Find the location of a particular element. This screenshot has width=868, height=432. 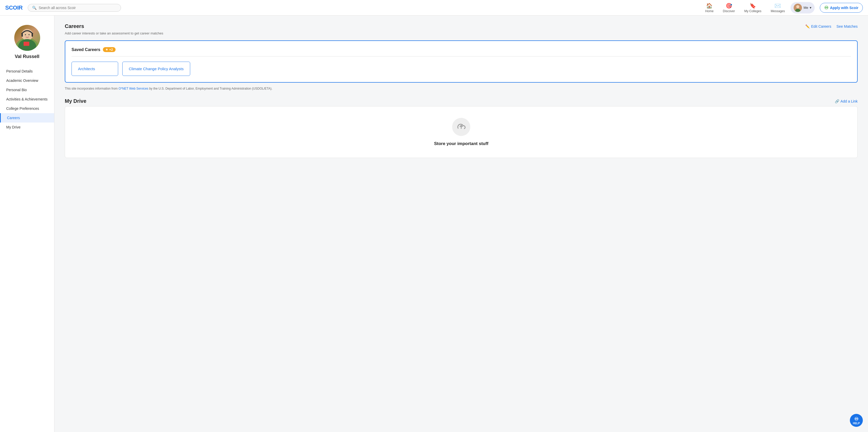

search-icon: 🔍 is located at coordinates (34, 8).